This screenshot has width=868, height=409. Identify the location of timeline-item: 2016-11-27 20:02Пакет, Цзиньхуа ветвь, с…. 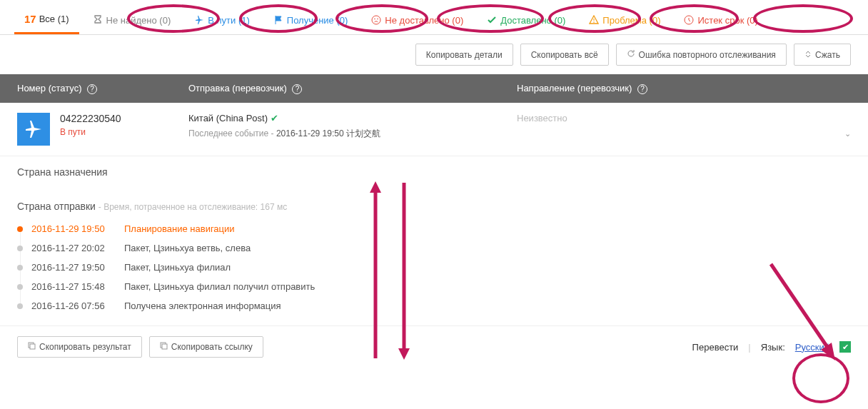
(441, 248).